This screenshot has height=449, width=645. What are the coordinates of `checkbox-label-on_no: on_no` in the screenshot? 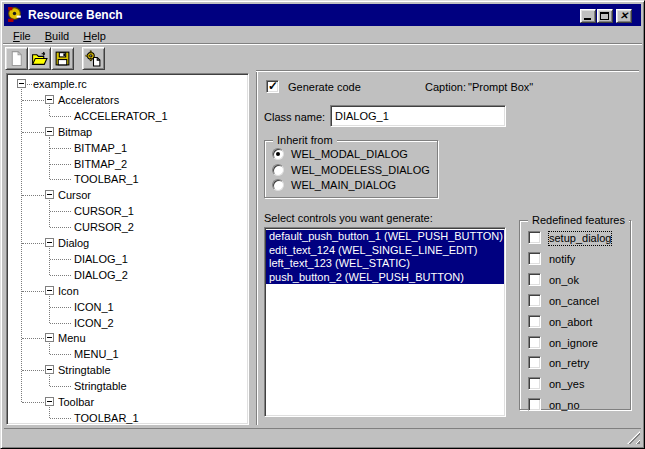 It's located at (564, 406).